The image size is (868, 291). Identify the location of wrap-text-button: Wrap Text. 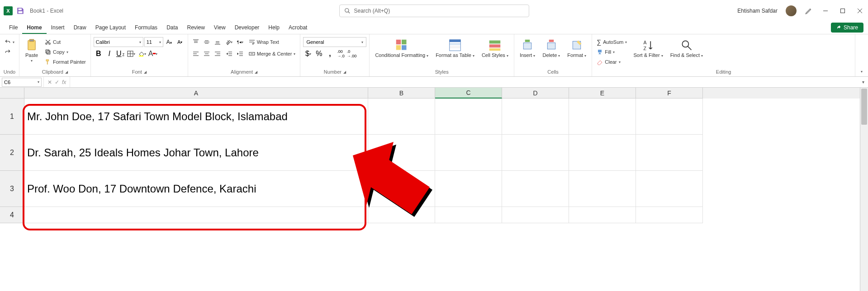
(272, 42).